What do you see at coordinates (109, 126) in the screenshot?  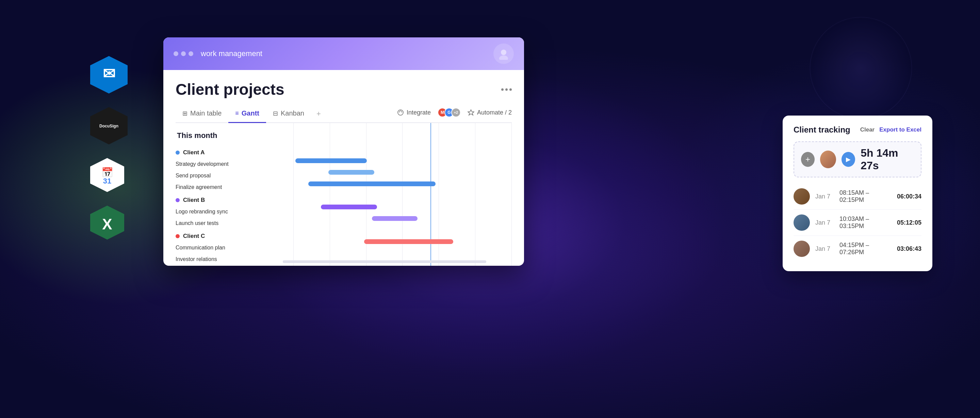 I see `svg-text: DocuSign` at bounding box center [109, 126].